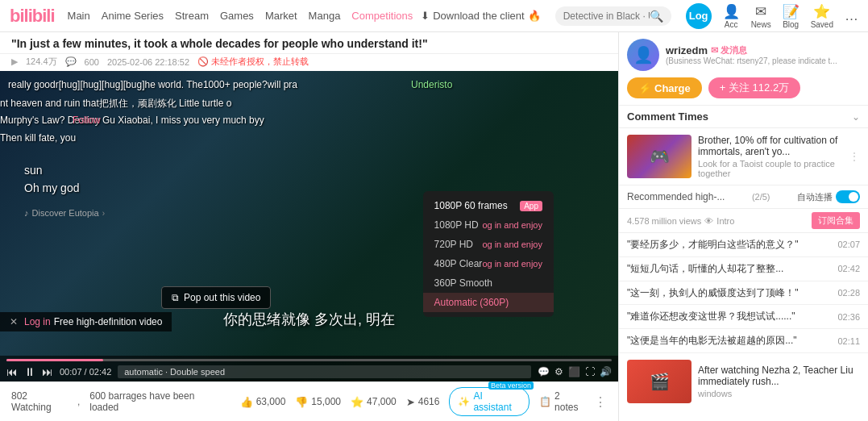 Image resolution: width=868 pixels, height=421 pixels. What do you see at coordinates (116, 103) in the screenshot?
I see `barrage-item: nt heaven and ruin that把抓住，顽剧炼化 Little t…` at bounding box center [116, 103].